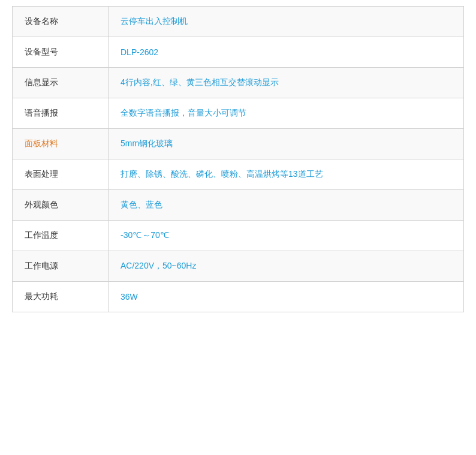 This screenshot has height=455, width=476. Describe the element at coordinates (61, 144) in the screenshot. I see `row-label: 面板材料` at that location.